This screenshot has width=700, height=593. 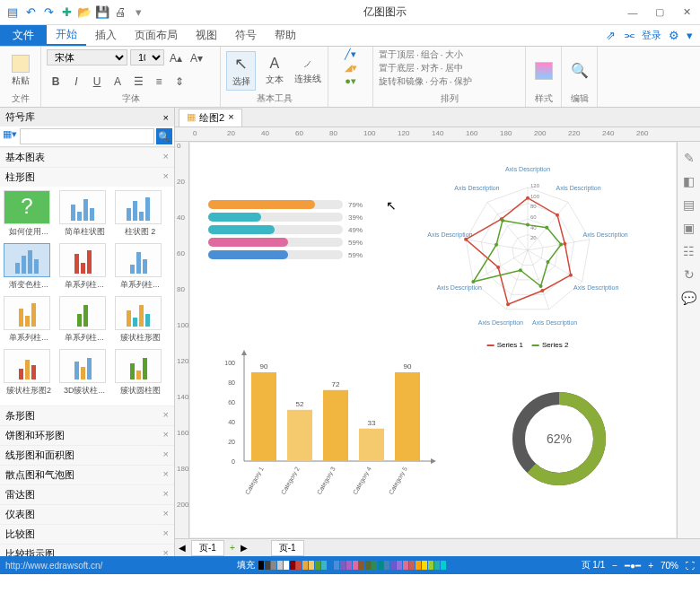 I want to click on paste-button: 粘贴, so click(x=20, y=71).